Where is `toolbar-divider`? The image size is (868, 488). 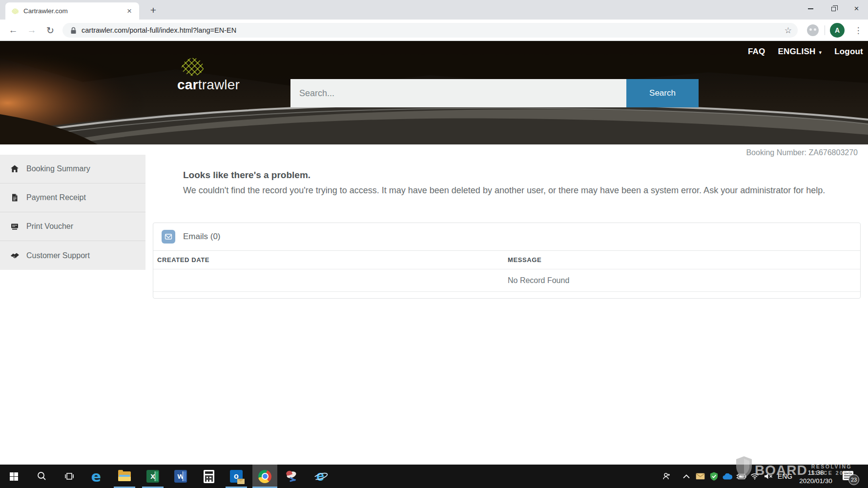 toolbar-divider is located at coordinates (825, 30).